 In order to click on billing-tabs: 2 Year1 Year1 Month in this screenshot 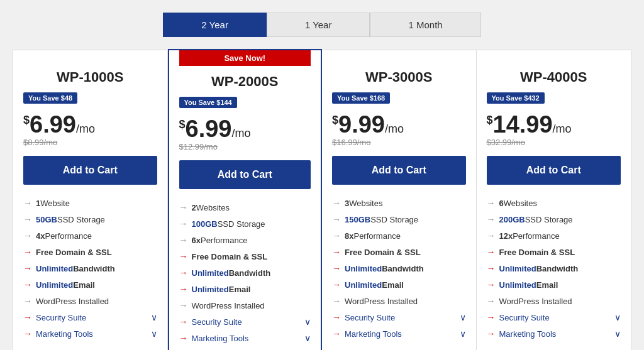, I will do `click(322, 25)`.